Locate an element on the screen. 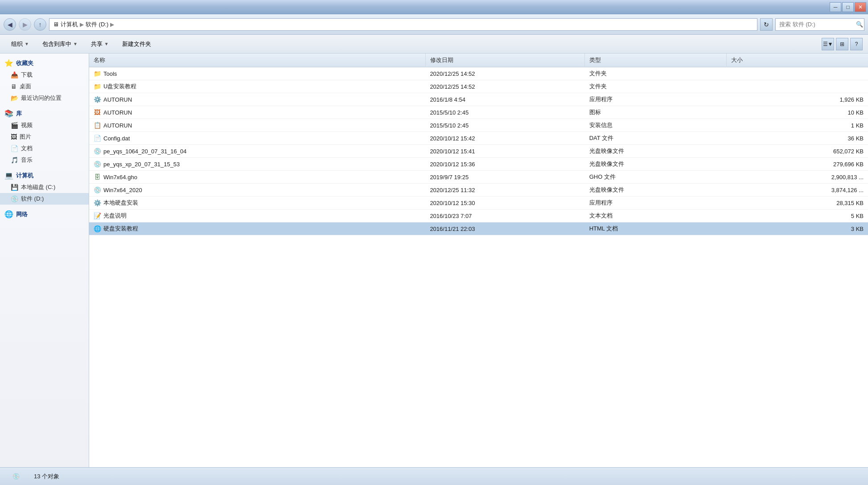  table-row: ⚙️ 本地硬盘安装 2020/10/12 15:30 应用程序 28,315 K… is located at coordinates (479, 203).